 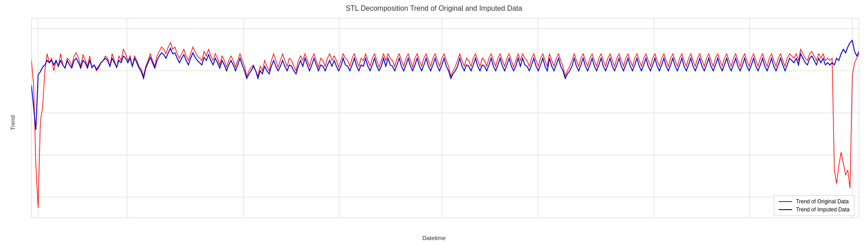 What do you see at coordinates (814, 210) in the screenshot?
I see `legend-imputed: Trend of Imputed Data` at bounding box center [814, 210].